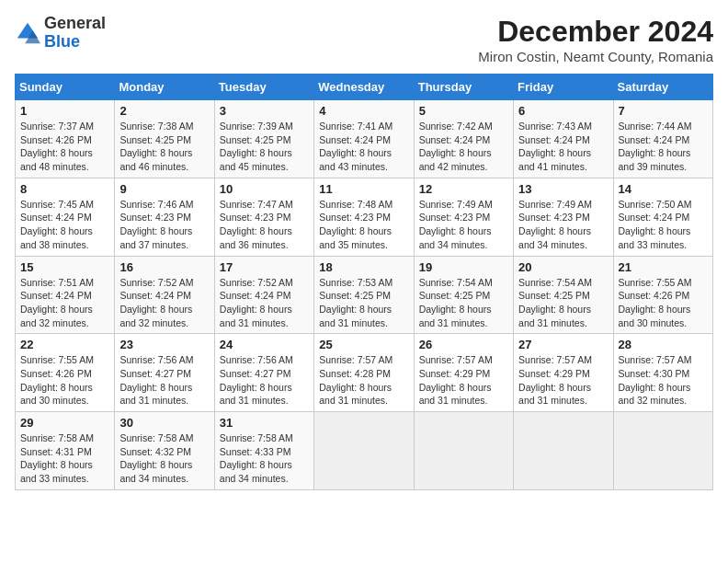  I want to click on calendar-cell: 11 Sunrise: 7:48 AMSunset: 4:23 PMDaylig…, so click(364, 217).